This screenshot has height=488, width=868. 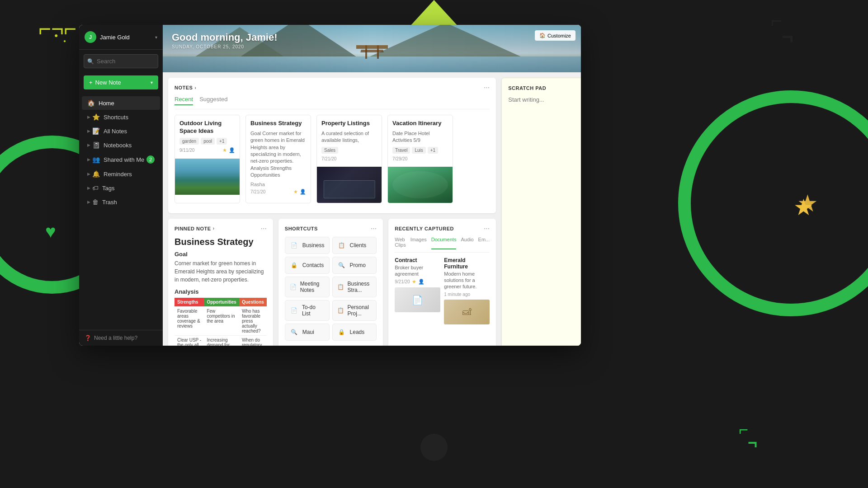 I want to click on notebooks-icon: 📓, so click(x=96, y=145).